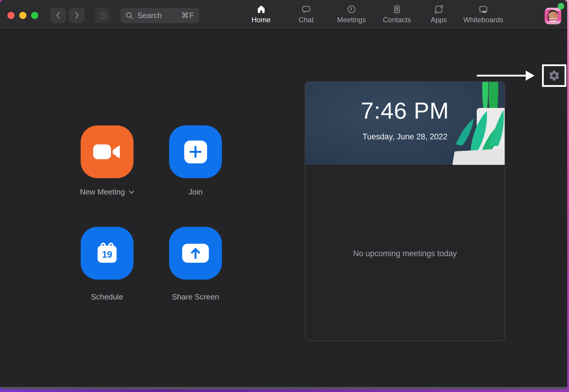  I want to click on tab-label: Apps, so click(439, 20).